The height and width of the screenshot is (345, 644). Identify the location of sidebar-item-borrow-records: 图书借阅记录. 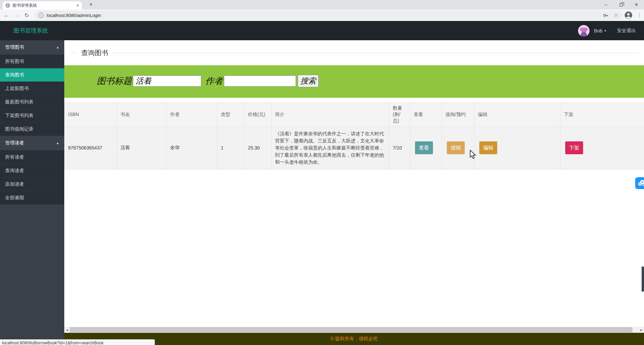
(32, 129).